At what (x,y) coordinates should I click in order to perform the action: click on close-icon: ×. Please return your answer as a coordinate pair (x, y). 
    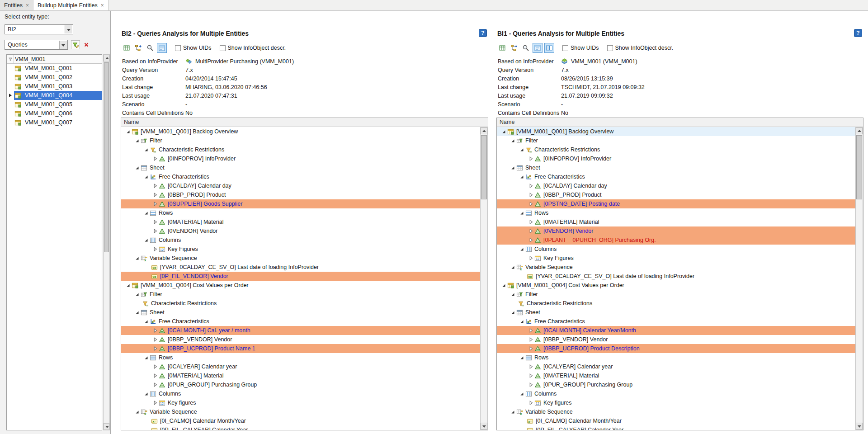
    Looking at the image, I should click on (27, 5).